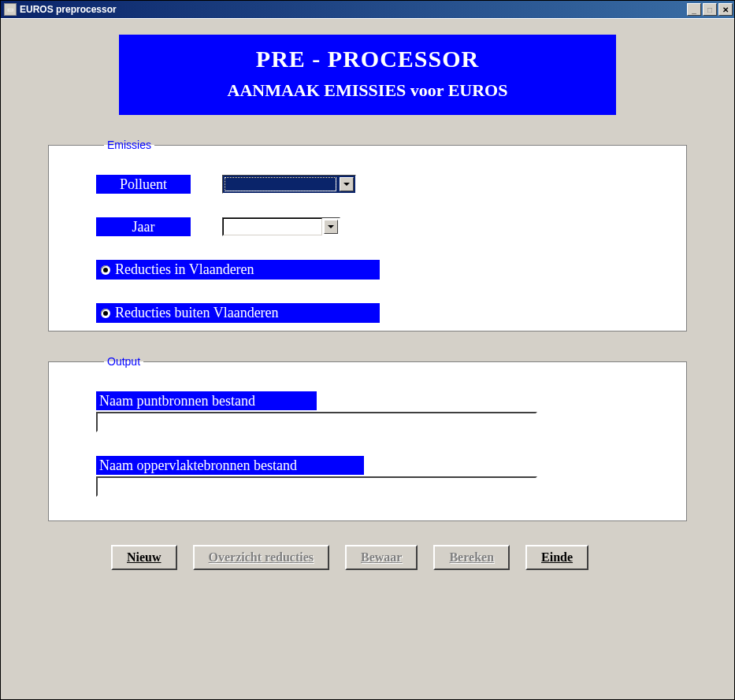 The height and width of the screenshot is (700, 735). What do you see at coordinates (367, 476) in the screenshot?
I see `oppervlakte-block: Naam oppervlaktebronnen bestand` at bounding box center [367, 476].